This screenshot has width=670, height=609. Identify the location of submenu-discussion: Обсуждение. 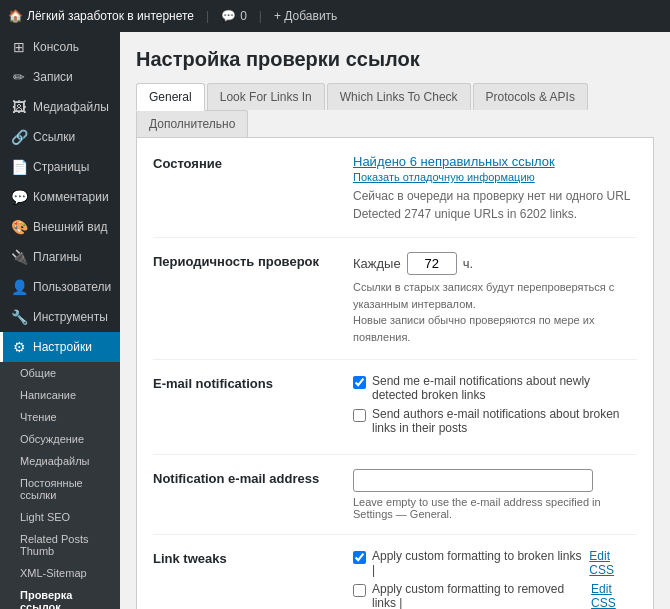
(60, 439).